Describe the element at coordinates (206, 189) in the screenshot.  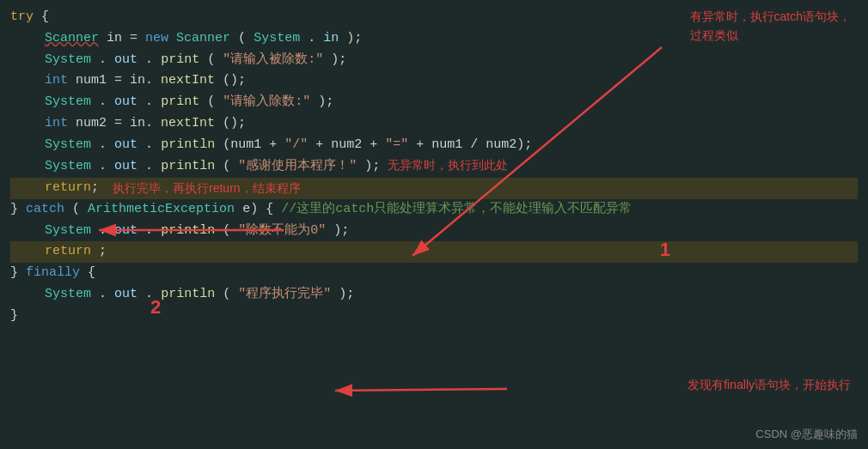
I see `annotation-return1: 执行完毕，再执行return，结束程序` at that location.